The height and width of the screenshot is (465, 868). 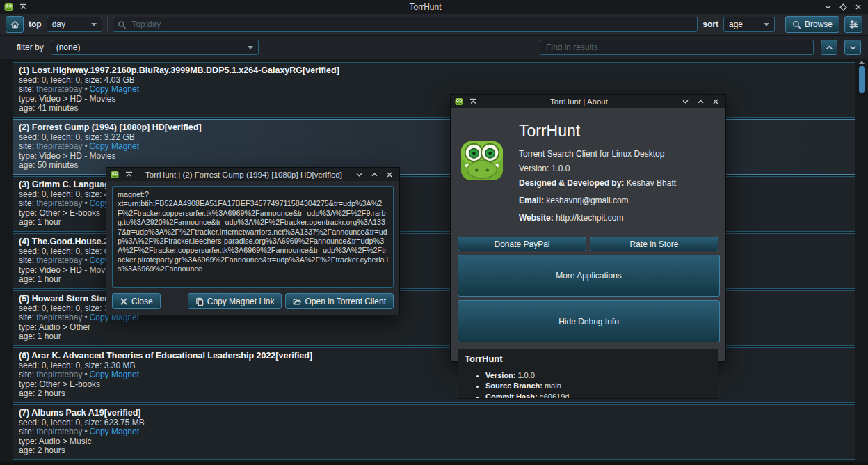 What do you see at coordinates (434, 432) in the screenshot?
I see `result-item-7: (7) Albums Pack A19[verified] seed: 0, l…` at bounding box center [434, 432].